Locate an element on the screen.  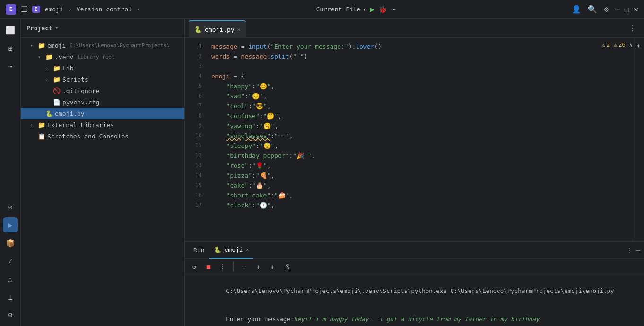
scratches-icon: 📋 is located at coordinates (42, 136).